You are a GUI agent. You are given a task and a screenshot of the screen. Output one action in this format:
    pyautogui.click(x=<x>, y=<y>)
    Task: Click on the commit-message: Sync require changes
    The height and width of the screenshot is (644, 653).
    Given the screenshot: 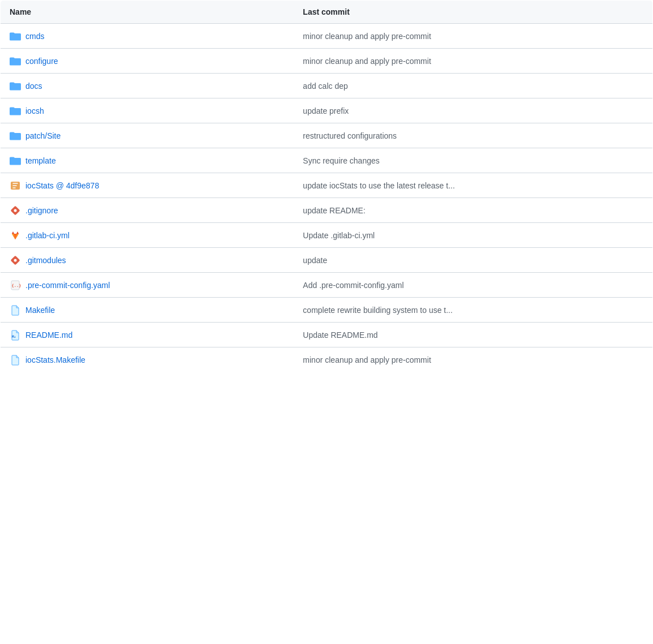 What is the action you would take?
    pyautogui.click(x=341, y=161)
    